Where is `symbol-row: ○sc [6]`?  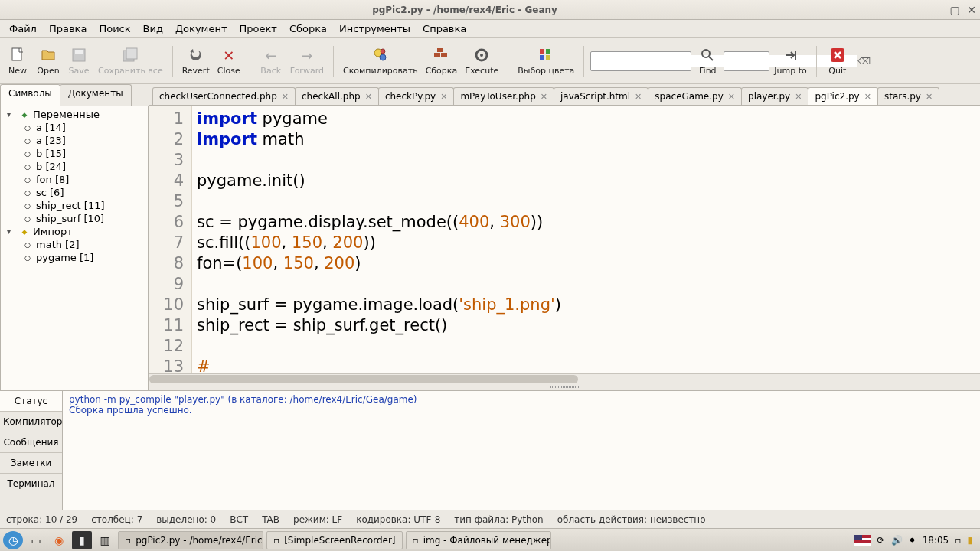 symbol-row: ○sc [6] is located at coordinates (74, 193).